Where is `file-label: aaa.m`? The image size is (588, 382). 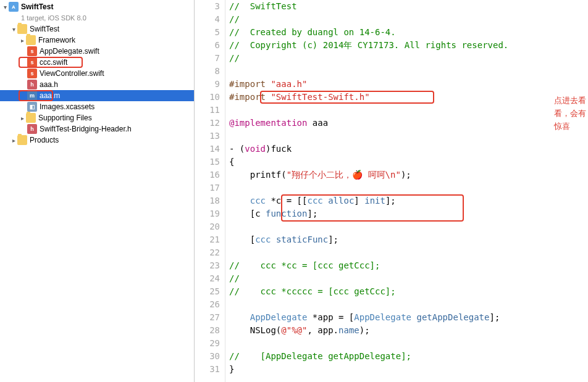 file-label: aaa.m is located at coordinates (49, 96).